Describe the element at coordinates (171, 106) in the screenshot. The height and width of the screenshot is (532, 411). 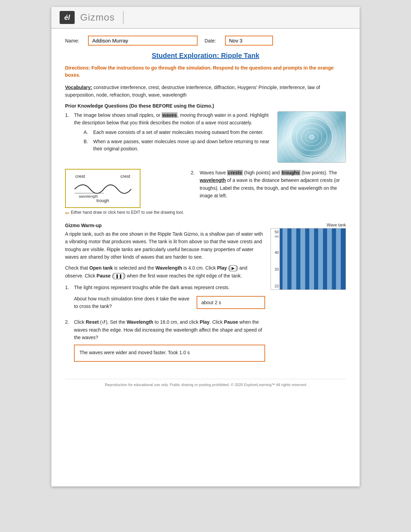
I see `pk-heading-normal: (Do these BEFORE using the Gizmo.)` at that location.